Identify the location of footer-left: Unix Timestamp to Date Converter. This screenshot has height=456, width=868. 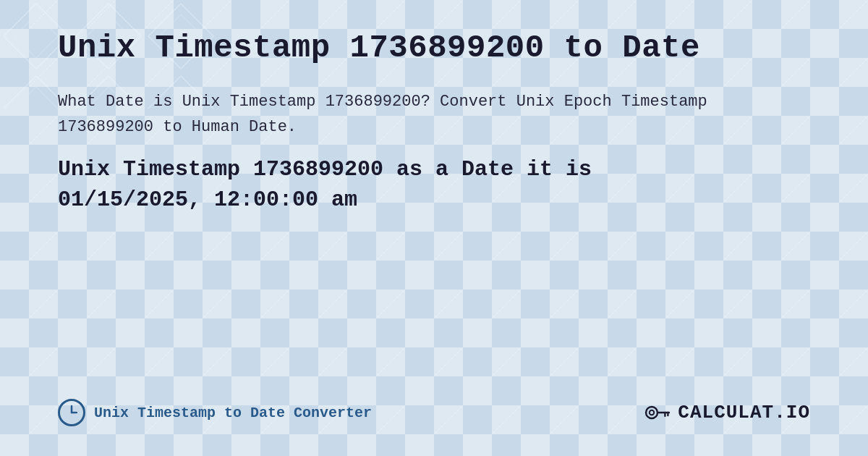
(215, 413).